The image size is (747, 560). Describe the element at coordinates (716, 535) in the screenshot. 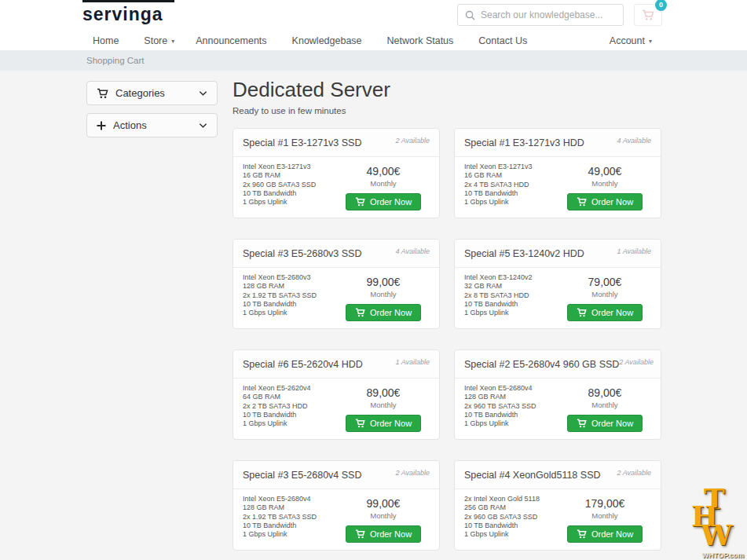

I see `watermark-letter: W` at that location.